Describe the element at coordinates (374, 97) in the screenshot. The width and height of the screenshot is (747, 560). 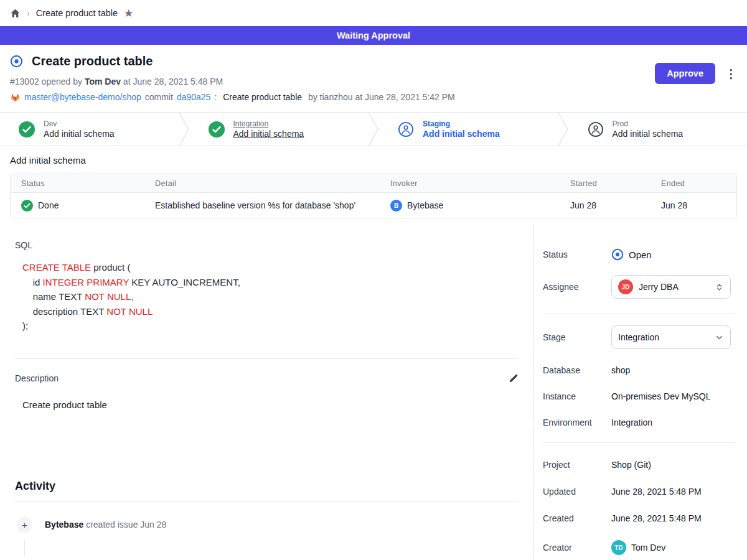
I see `commit-line: master@bytebase-demo/shopcommitda90a25: …` at that location.